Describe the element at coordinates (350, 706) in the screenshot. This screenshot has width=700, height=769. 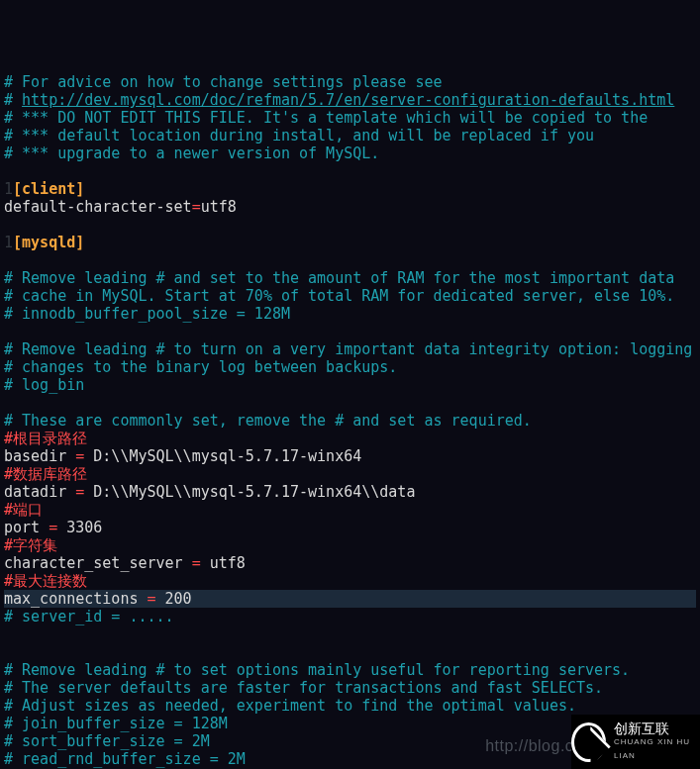
I see `code-line: # Adjust sizes as needed, experiment to …` at that location.